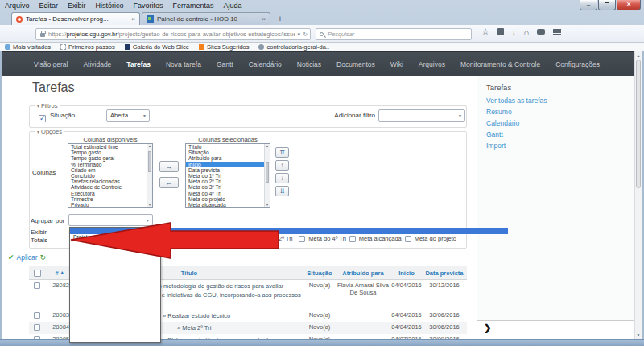  What do you see at coordinates (108, 164) in the screenshot?
I see `listbox-option: % Terminado` at bounding box center [108, 164].